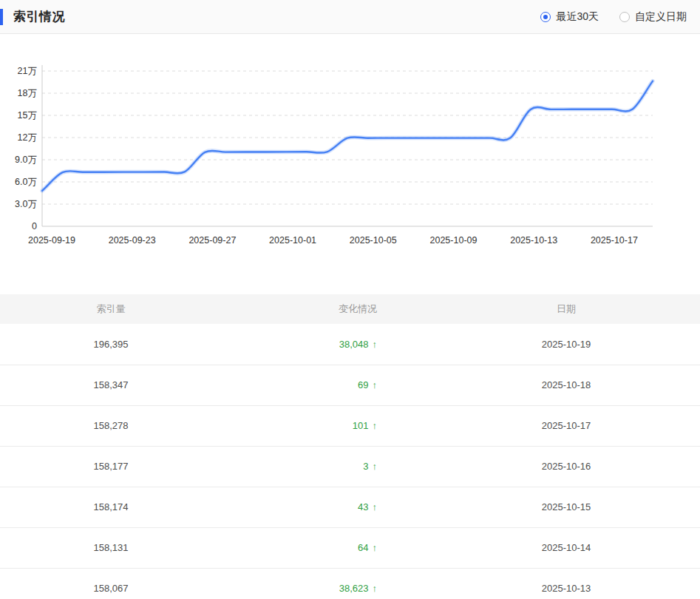 The width and height of the screenshot is (700, 599). What do you see at coordinates (363, 385) in the screenshot?
I see `change-value: 69` at bounding box center [363, 385].